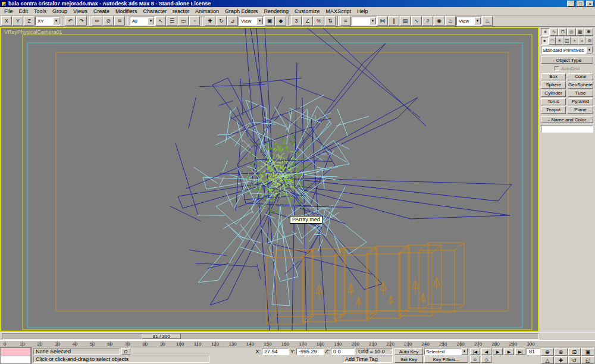  Describe the element at coordinates (590, 4) in the screenshot. I see `close-button: ×` at that location.